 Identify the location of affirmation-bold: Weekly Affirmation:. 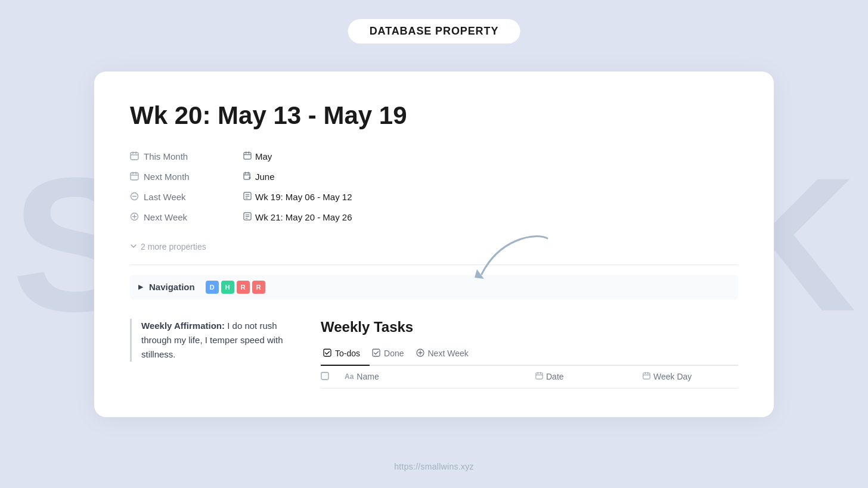
(183, 325).